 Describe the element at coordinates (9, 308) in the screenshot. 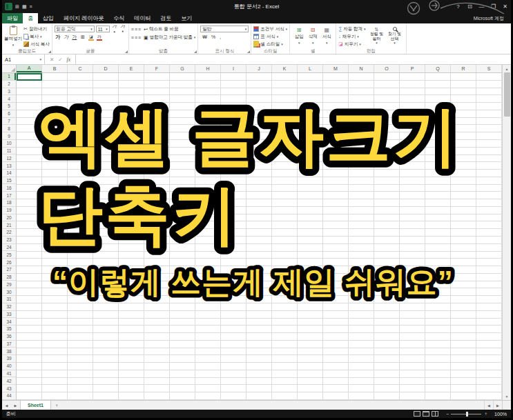

I see `row-header-32: 32` at that location.